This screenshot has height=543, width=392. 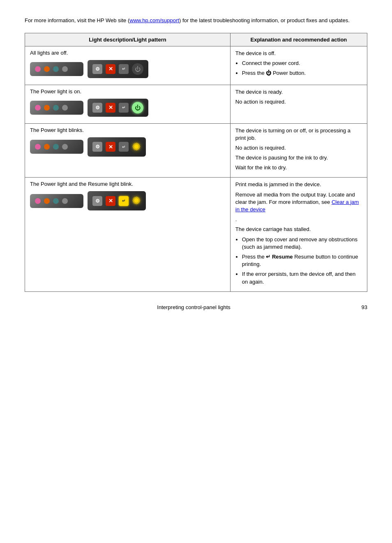 What do you see at coordinates (196, 150) in the screenshot?
I see `table-row: The Power light blinks.⚙✕↵✺The device is…` at bounding box center [196, 150].